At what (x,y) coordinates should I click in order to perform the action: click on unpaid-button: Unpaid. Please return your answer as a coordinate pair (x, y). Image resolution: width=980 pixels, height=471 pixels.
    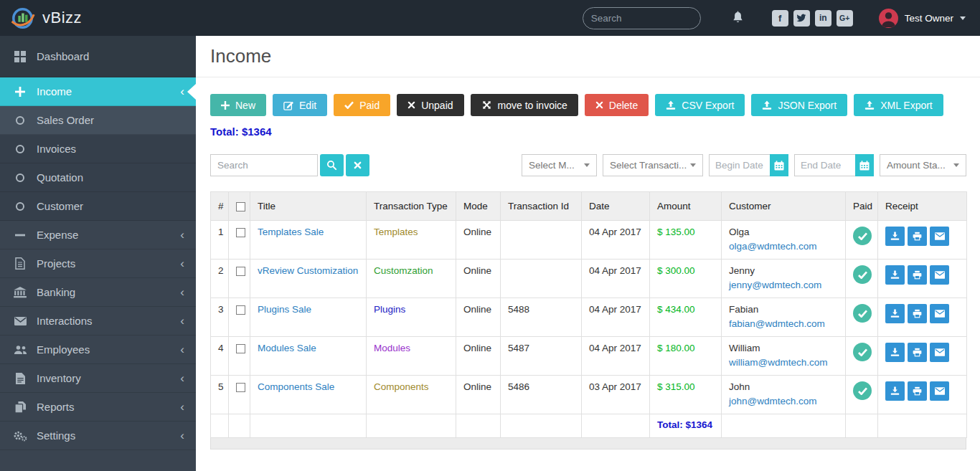
    Looking at the image, I should click on (430, 105).